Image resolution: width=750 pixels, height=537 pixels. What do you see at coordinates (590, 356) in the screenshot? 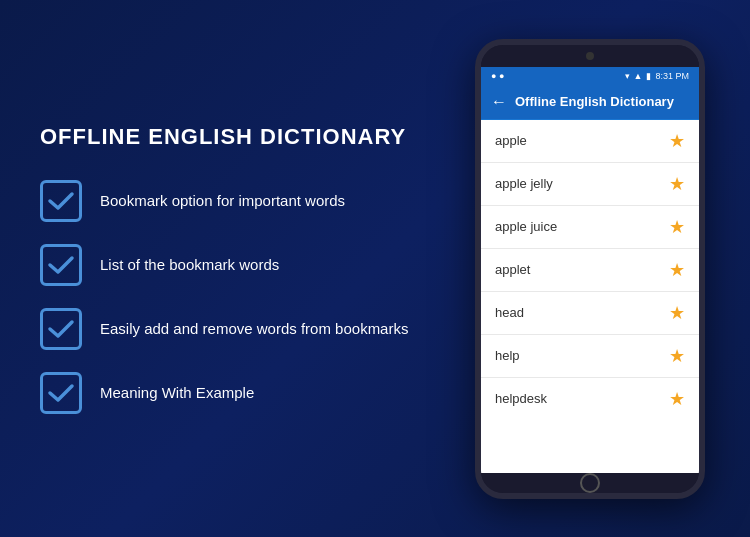
I see `word-item: help ★` at bounding box center [590, 356].